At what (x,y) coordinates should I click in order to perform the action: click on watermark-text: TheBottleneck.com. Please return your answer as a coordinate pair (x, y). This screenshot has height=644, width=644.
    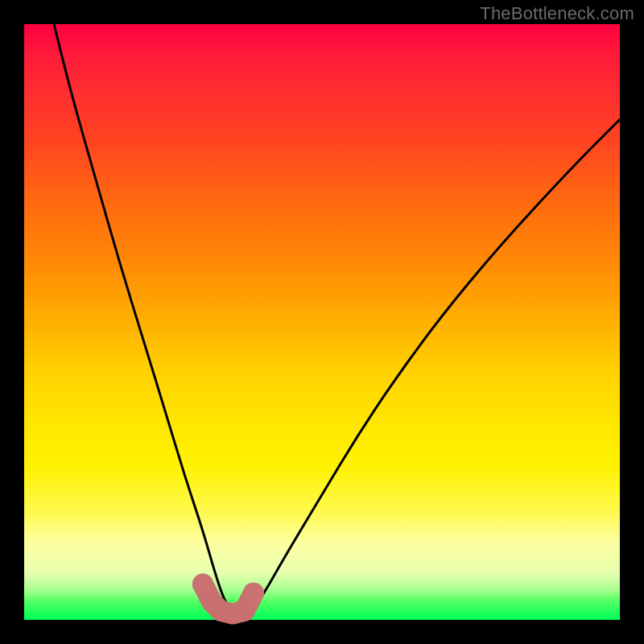
    Looking at the image, I should click on (557, 14).